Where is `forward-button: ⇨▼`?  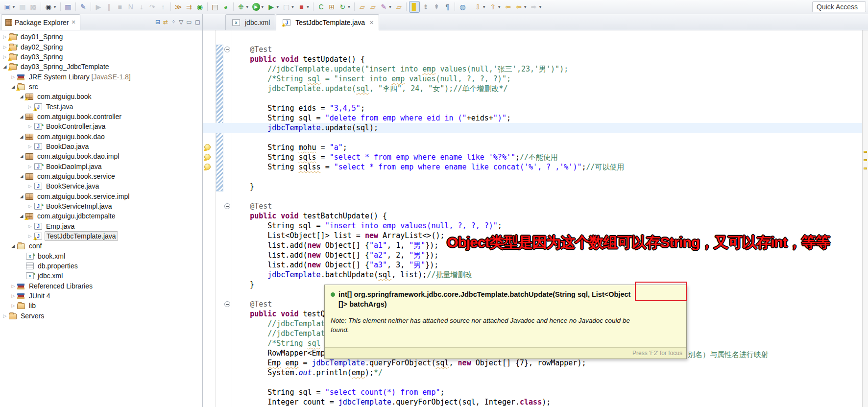 forward-button: ⇨▼ is located at coordinates (536, 7).